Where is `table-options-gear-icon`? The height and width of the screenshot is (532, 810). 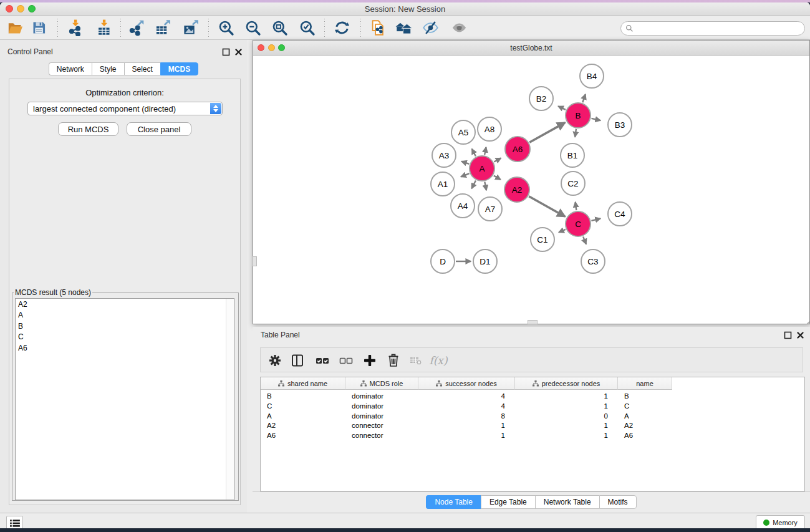
table-options-gear-icon is located at coordinates (275, 360).